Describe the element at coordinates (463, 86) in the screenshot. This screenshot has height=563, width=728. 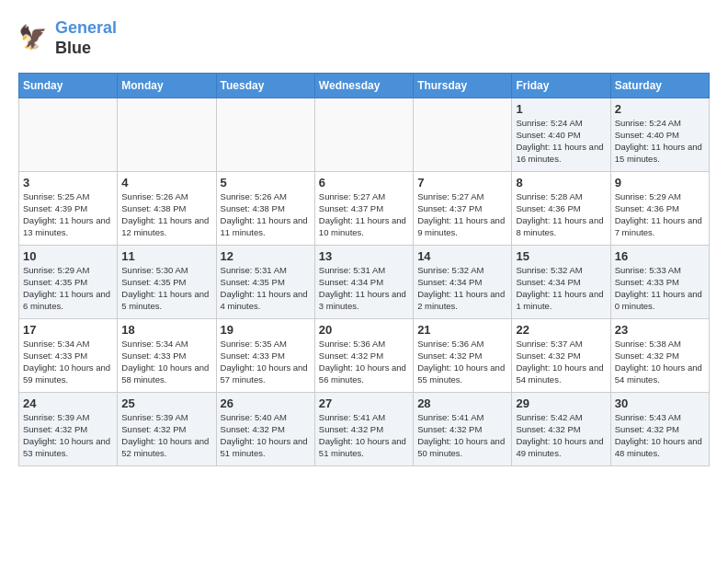
I see `weekday-header-thursday: Thursday` at that location.